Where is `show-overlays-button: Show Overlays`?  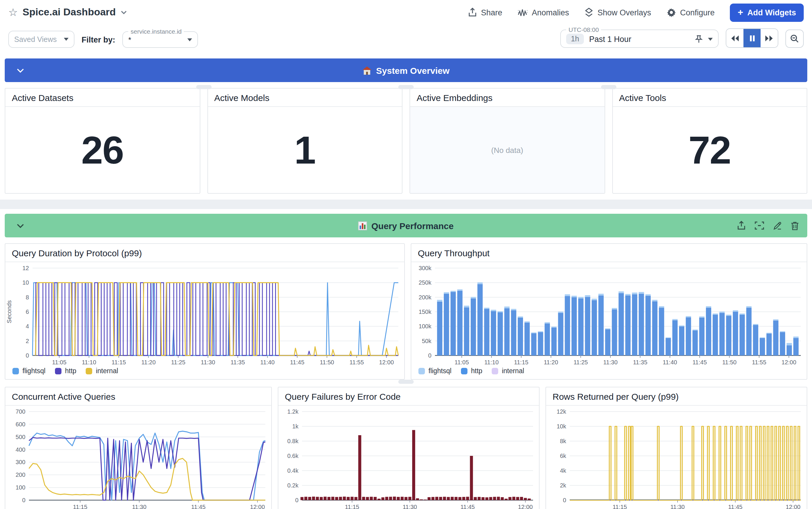
show-overlays-button: Show Overlays is located at coordinates (618, 12).